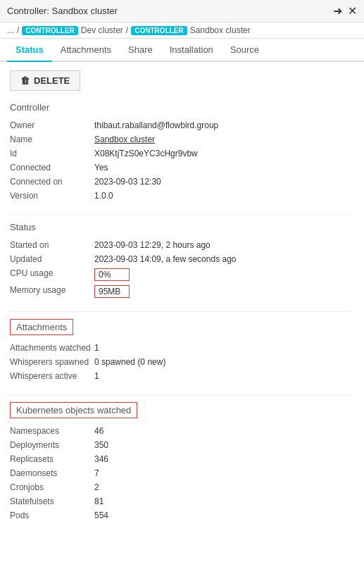  What do you see at coordinates (52, 445) in the screenshot?
I see `field-label: Deployments` at bounding box center [52, 445].